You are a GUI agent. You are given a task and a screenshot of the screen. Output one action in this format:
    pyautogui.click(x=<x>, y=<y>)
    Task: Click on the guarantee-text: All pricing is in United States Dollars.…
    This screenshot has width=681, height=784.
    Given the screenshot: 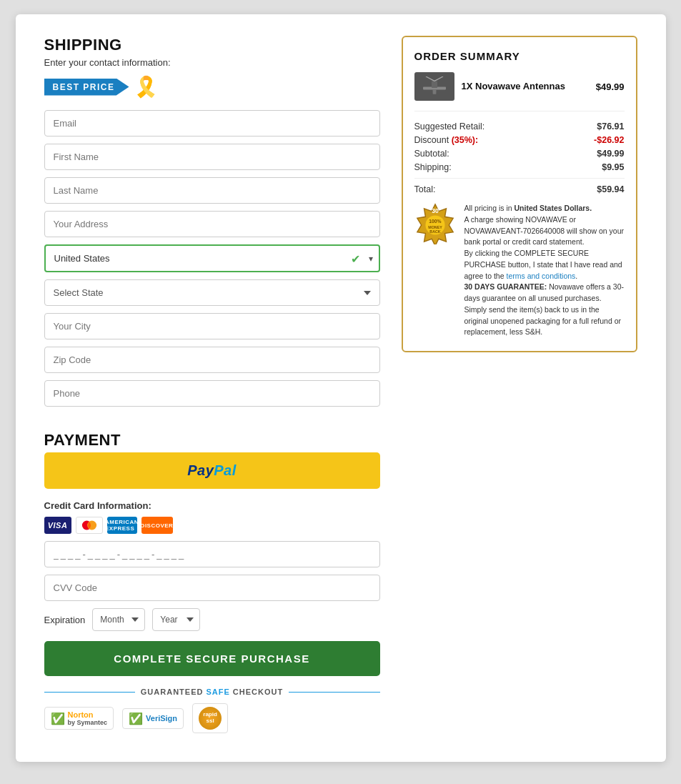 What is the action you would take?
    pyautogui.click(x=545, y=270)
    